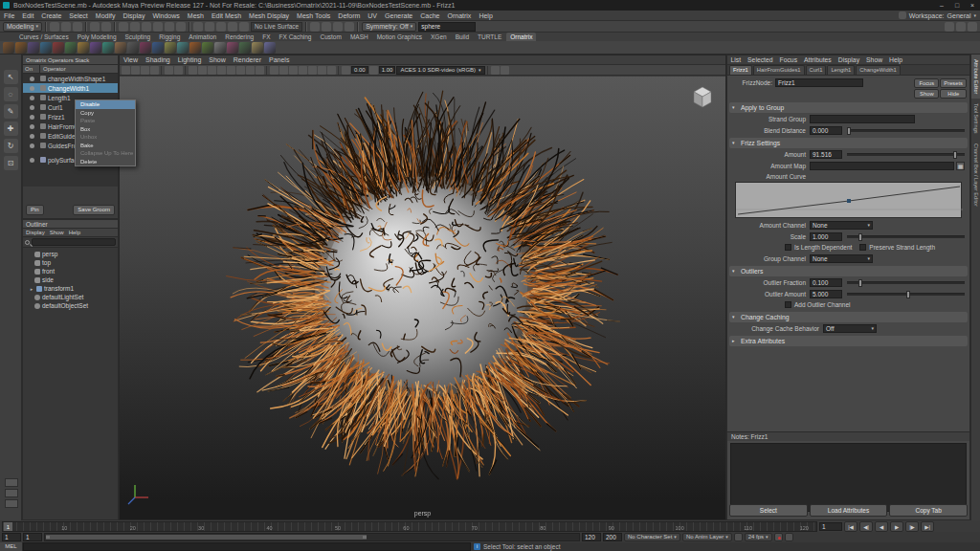 This screenshot has width=980, height=551. Describe the element at coordinates (612, 538) in the screenshot. I see `animation-end-field: 200` at that location.